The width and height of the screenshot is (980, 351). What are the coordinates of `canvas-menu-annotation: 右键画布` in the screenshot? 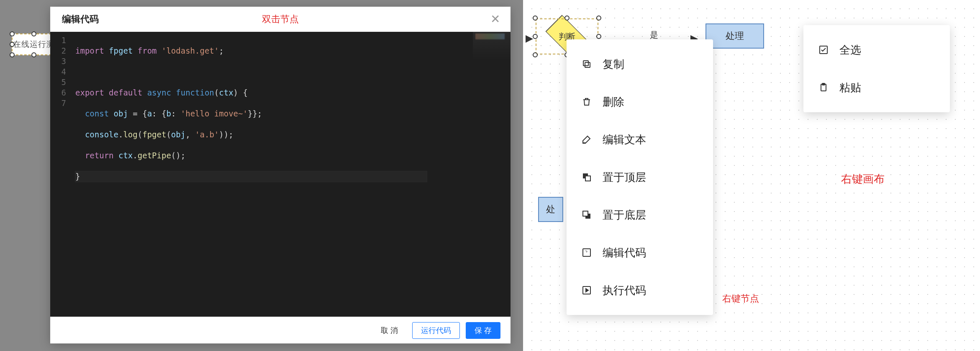 It's located at (863, 179).